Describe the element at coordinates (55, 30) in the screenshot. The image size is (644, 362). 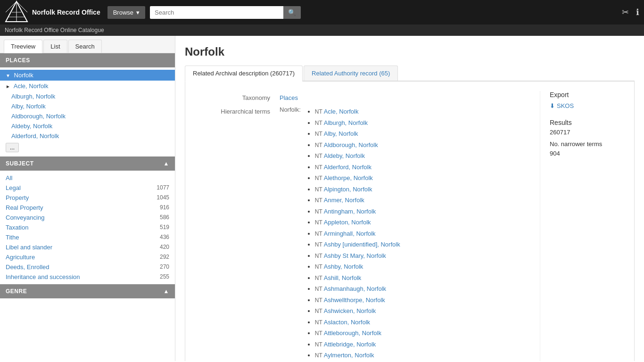
I see `sub-nav-text: Norfolk Record Office Online Catalogue` at that location.